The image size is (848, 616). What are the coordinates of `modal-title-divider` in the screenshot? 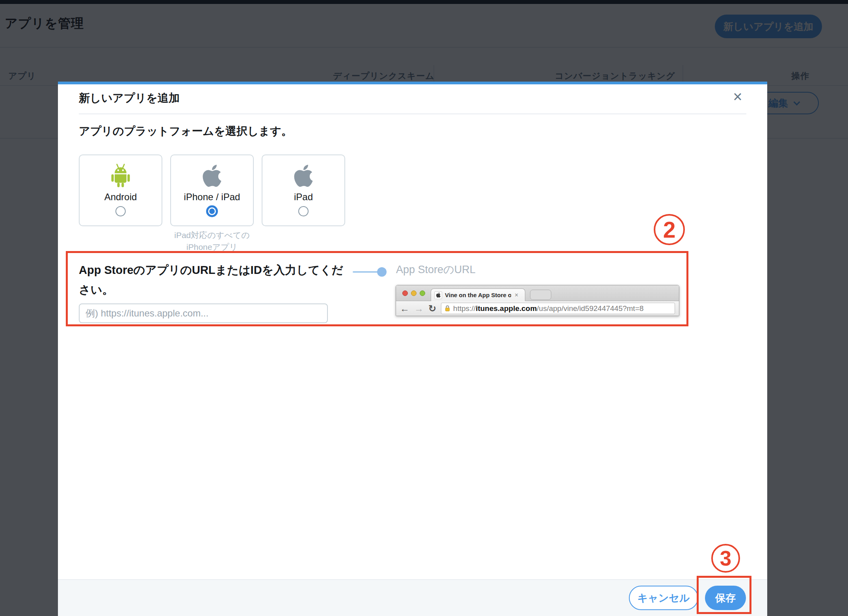 It's located at (413, 114).